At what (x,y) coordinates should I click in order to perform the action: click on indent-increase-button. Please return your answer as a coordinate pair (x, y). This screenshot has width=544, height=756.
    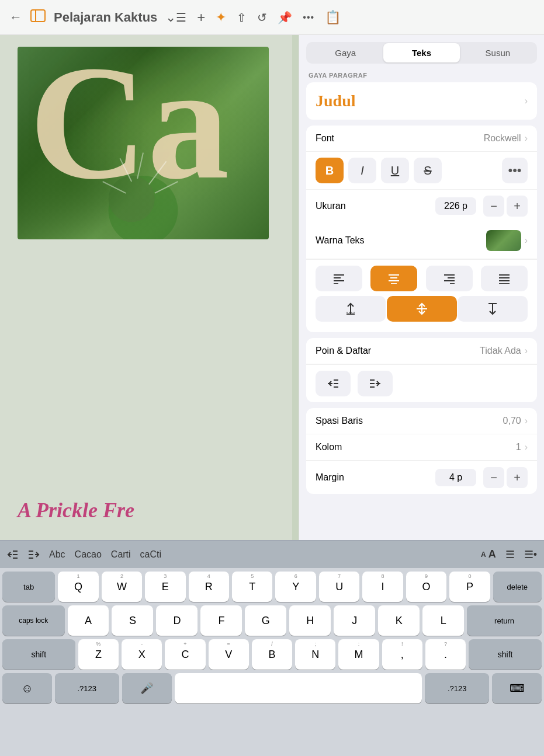
    Looking at the image, I should click on (375, 384).